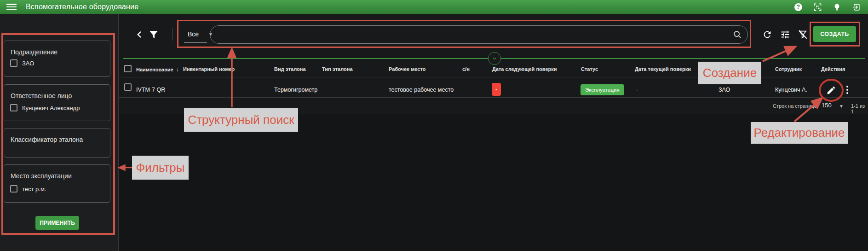  What do you see at coordinates (788, 69) in the screenshot?
I see `column-header-employee: Сотрудник` at bounding box center [788, 69].